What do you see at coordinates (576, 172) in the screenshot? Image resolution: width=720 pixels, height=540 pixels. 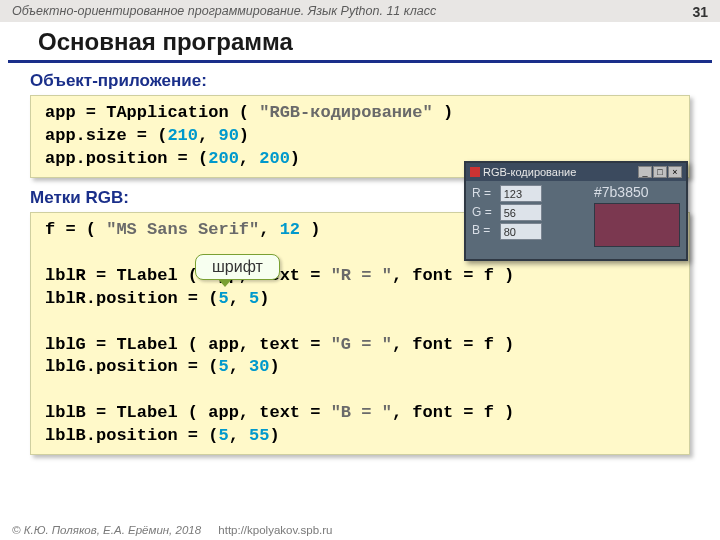 I see `window-titlebar: RGB-кодирование _ □ ×` at bounding box center [576, 172].